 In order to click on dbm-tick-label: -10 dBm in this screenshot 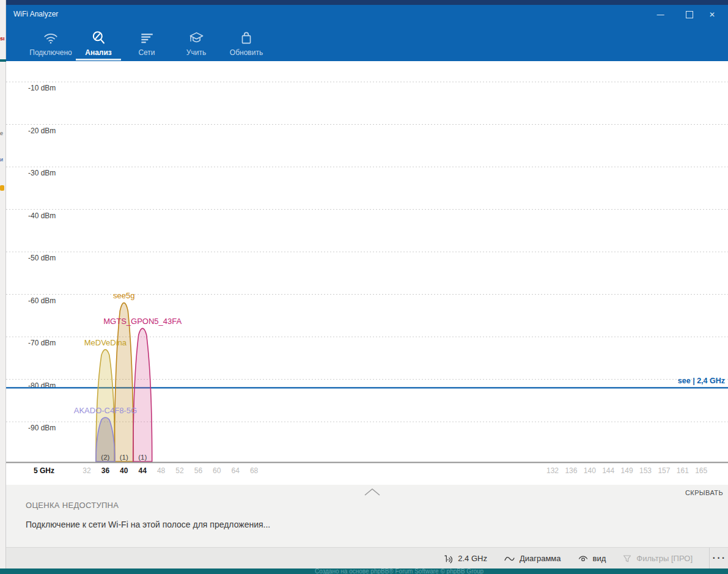, I will do `click(42, 88)`.